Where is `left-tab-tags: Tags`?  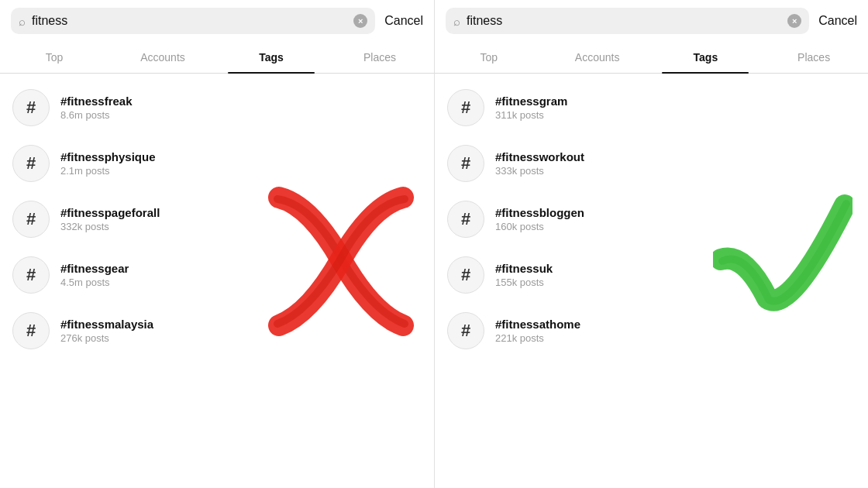
left-tab-tags: Tags is located at coordinates (271, 57).